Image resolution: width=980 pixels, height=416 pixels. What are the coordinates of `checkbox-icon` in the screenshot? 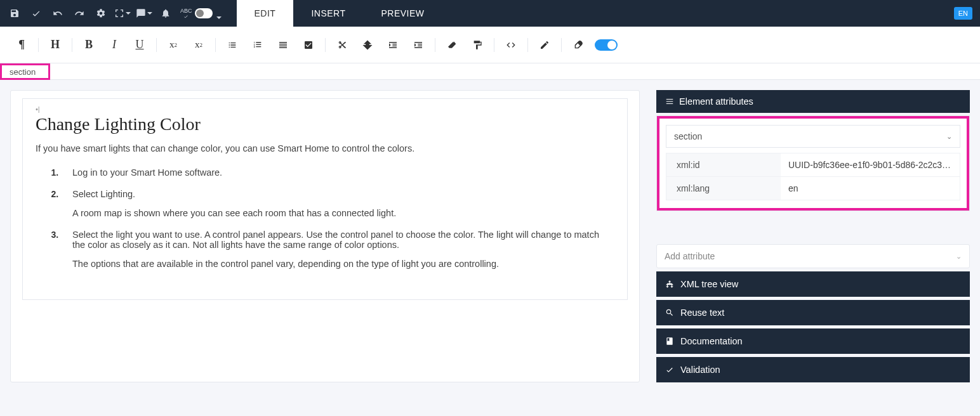 It's located at (308, 45).